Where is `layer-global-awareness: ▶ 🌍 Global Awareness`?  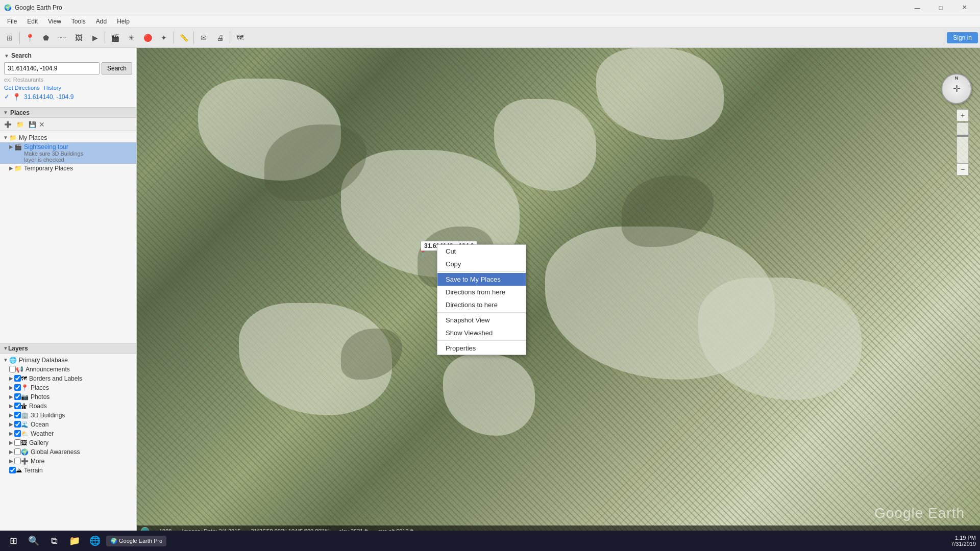
layer-global-awareness: ▶ 🌍 Global Awareness is located at coordinates (68, 452).